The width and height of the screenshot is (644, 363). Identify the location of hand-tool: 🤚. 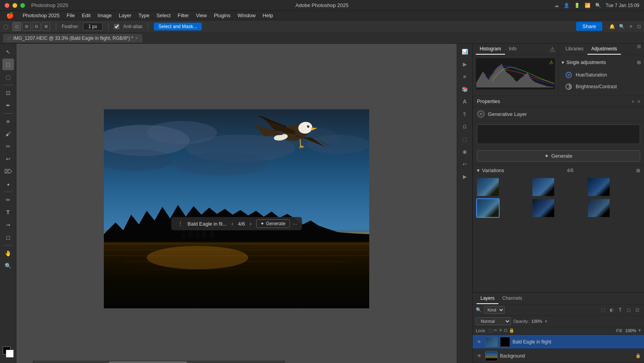
(8, 253).